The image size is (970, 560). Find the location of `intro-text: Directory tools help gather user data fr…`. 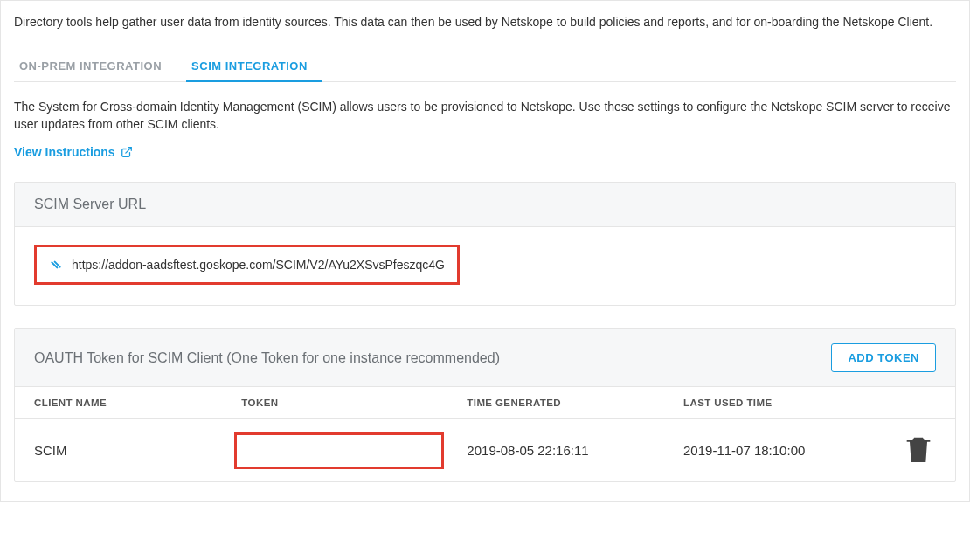

intro-text: Directory tools help gather user data fr… is located at coordinates (485, 23).